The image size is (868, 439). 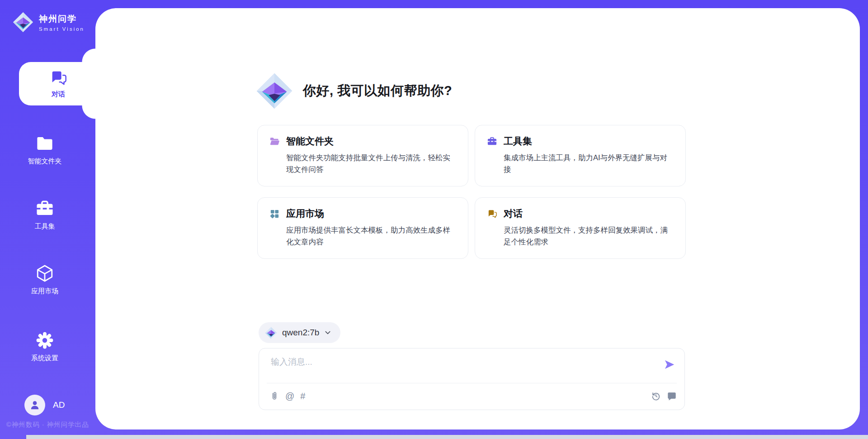 I want to click on card-title: 智能文件夹, so click(x=310, y=141).